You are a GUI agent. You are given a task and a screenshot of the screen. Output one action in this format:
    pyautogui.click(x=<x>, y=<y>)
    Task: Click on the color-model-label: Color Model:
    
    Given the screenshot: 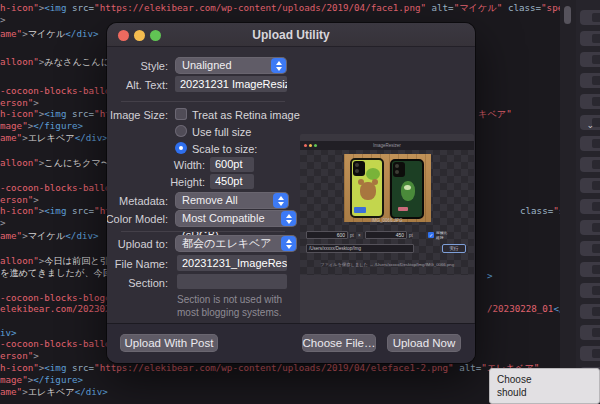 What is the action you would take?
    pyautogui.click(x=138, y=219)
    